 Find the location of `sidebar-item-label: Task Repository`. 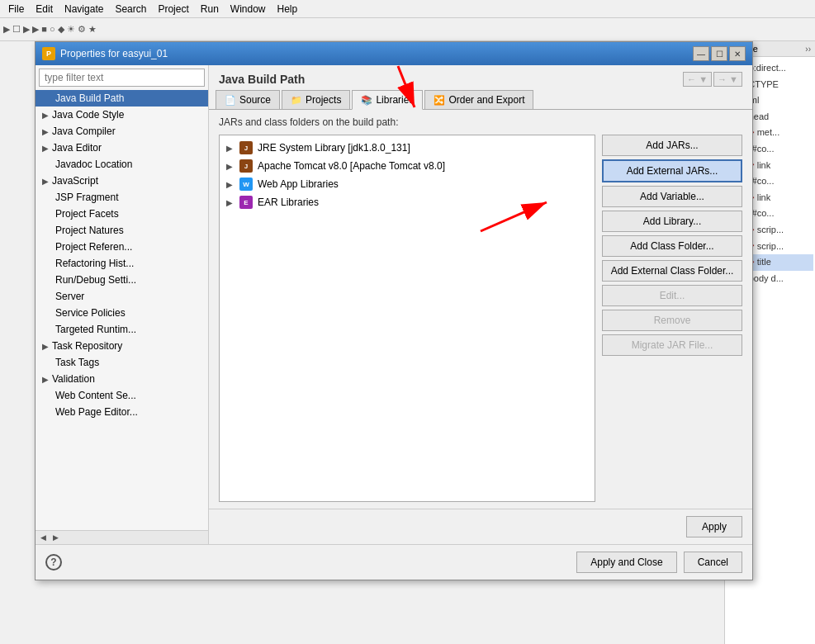

sidebar-item-label: Task Repository is located at coordinates (88, 346).